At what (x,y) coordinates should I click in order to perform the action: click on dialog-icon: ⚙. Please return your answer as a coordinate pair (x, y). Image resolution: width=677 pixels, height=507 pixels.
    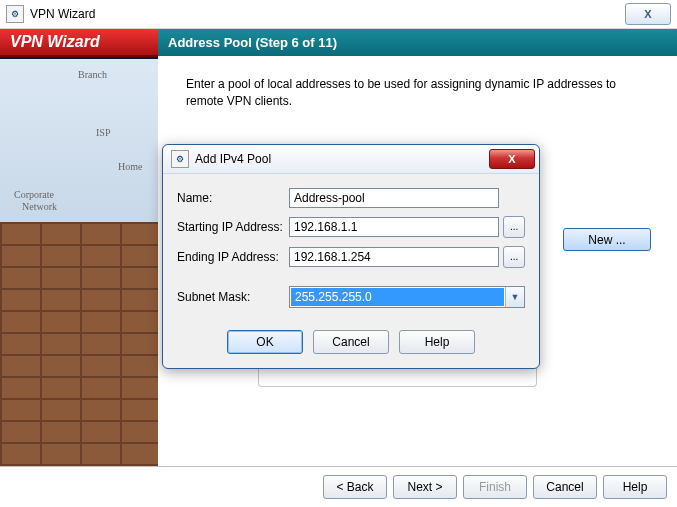
    Looking at the image, I should click on (180, 159).